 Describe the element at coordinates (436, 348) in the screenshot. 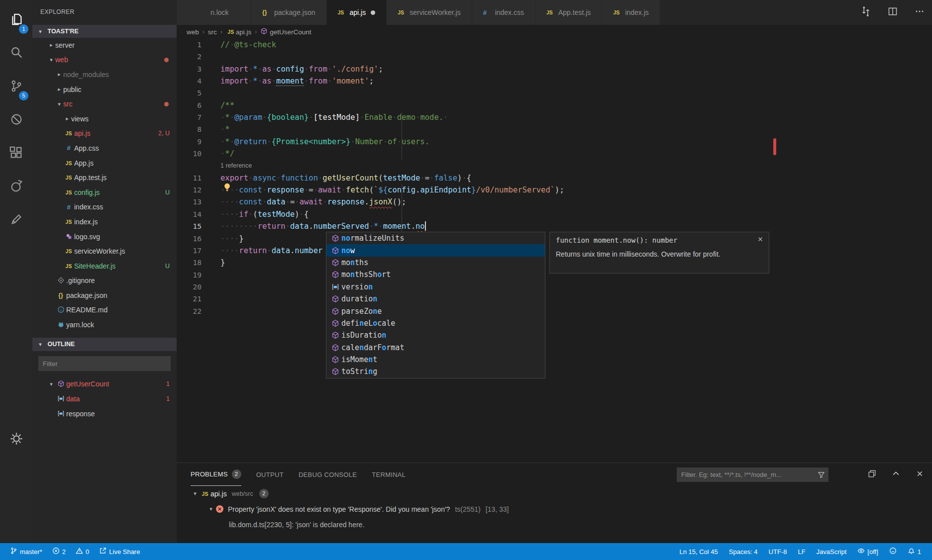

I see `suggestion-calendarformat: calendarFormat` at that location.